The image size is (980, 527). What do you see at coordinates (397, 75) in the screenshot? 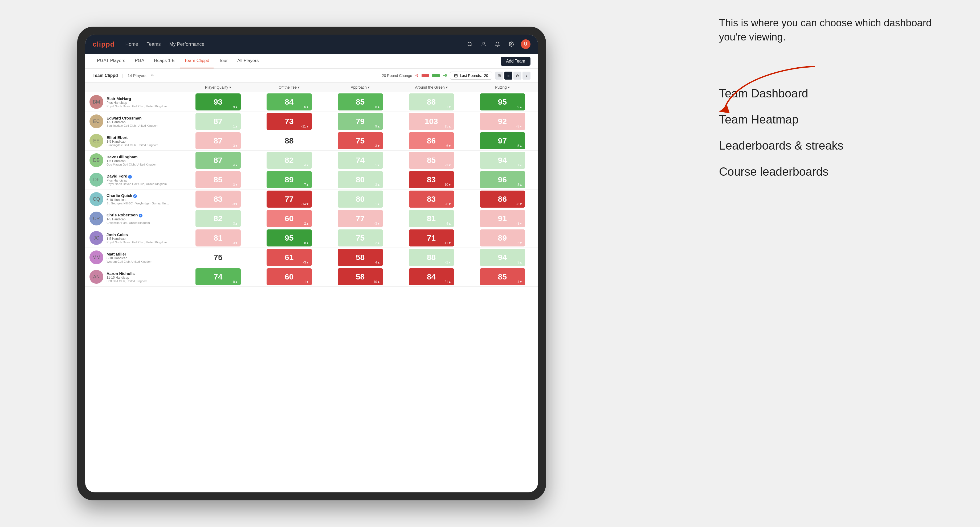
I see `round-change-label: 20 Round Change` at bounding box center [397, 75].